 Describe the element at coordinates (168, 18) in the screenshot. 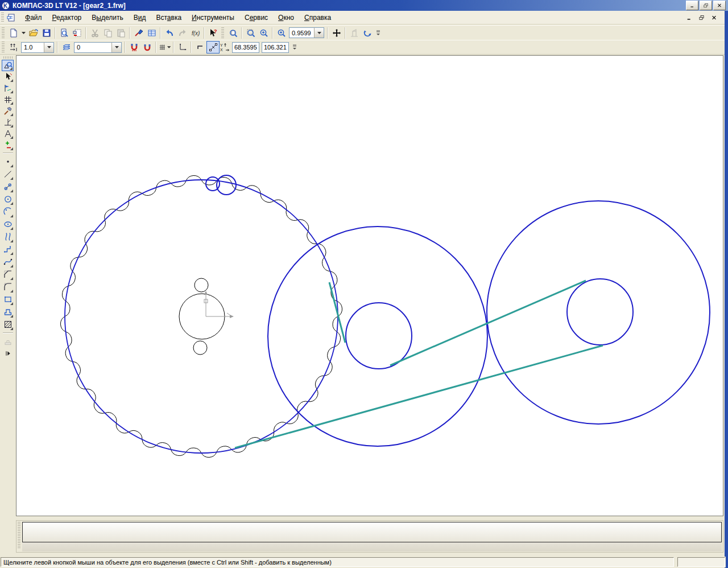

I see `menu-вставка: Вставка` at that location.